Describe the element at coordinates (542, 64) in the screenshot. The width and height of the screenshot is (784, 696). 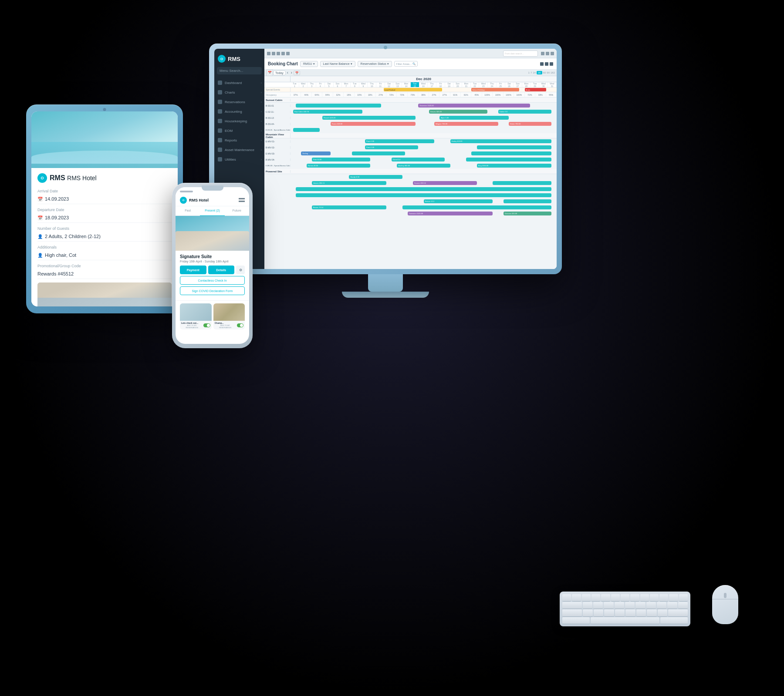
I see `toolbar-settings-icon` at that location.